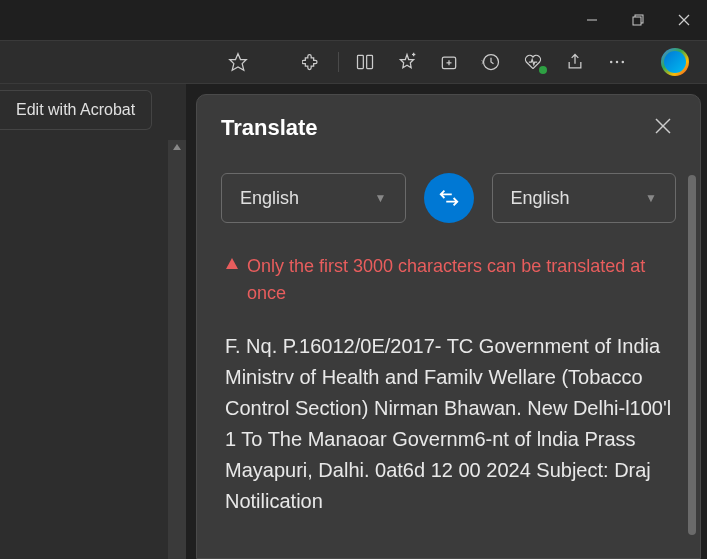  What do you see at coordinates (270, 128) in the screenshot?
I see `panel-title: Translate` at bounding box center [270, 128].